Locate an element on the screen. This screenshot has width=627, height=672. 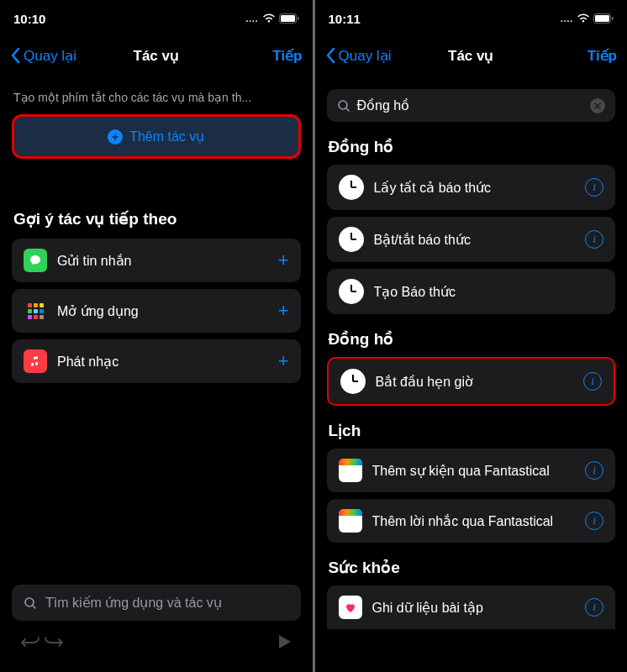
action-item: Thêm lời nhắc qua Fantastical i is located at coordinates (472, 521).